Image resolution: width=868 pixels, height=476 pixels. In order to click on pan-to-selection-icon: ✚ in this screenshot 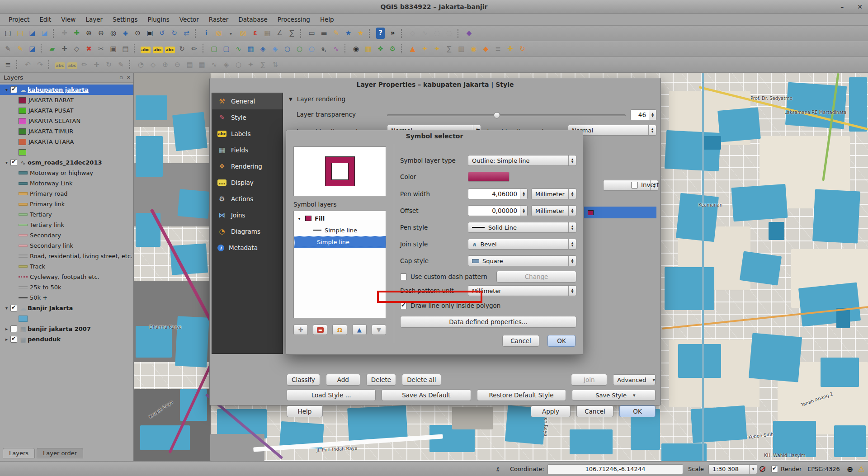, I will do `click(77, 33)`.